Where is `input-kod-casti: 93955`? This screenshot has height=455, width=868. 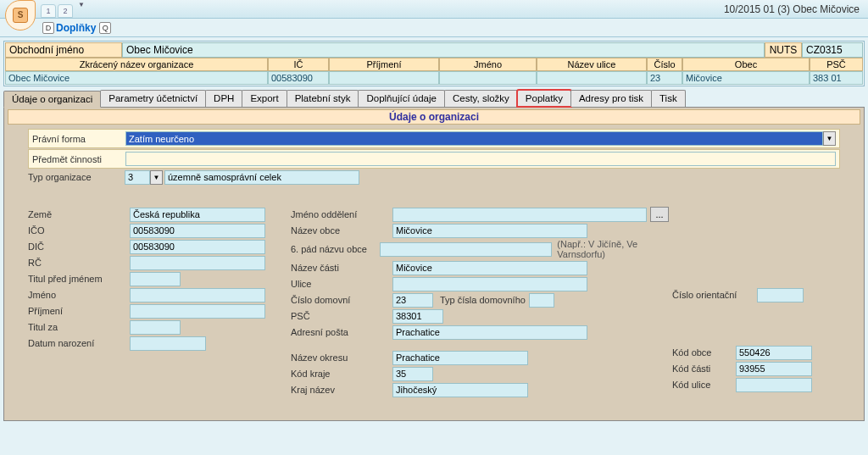
input-kod-casti: 93955 is located at coordinates (774, 369).